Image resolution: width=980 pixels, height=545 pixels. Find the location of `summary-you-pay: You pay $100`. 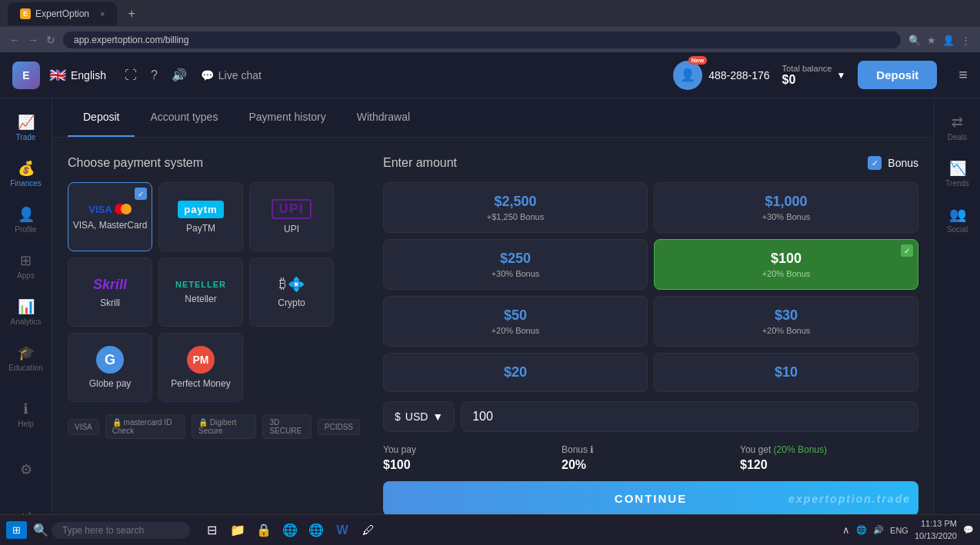

summary-you-pay: You pay $100 is located at coordinates (472, 458).